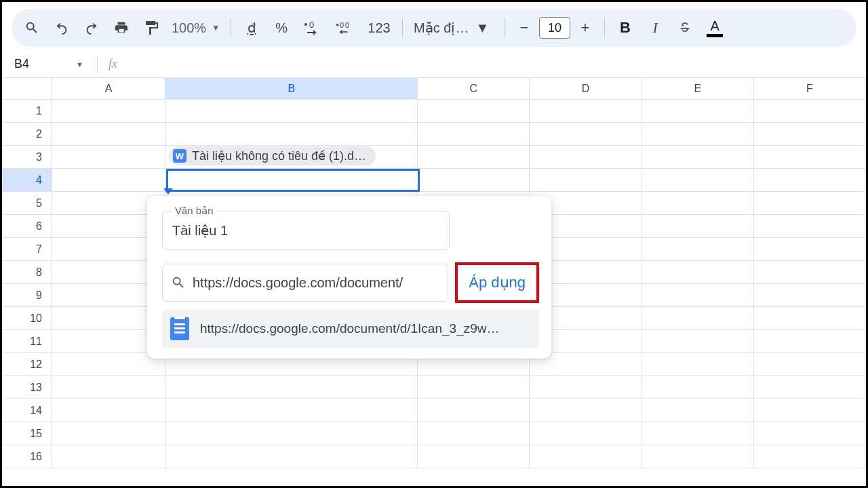 The height and width of the screenshot is (488, 868). What do you see at coordinates (625, 28) in the screenshot?
I see `bold-button: B` at bounding box center [625, 28].